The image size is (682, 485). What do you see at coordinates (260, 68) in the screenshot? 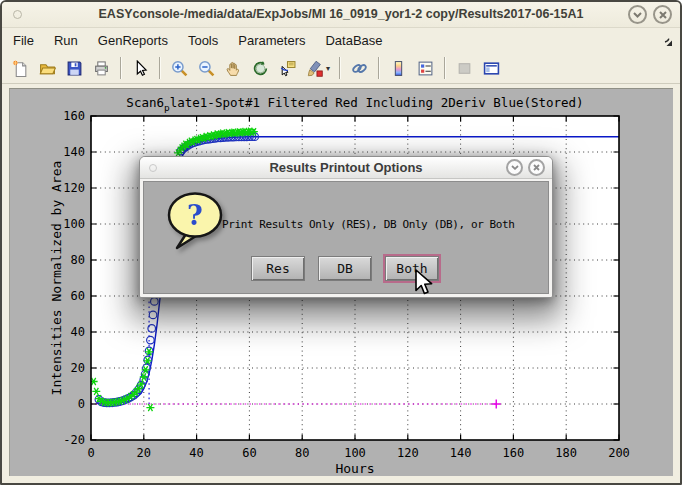
I see `rotate-3d-icon` at bounding box center [260, 68].